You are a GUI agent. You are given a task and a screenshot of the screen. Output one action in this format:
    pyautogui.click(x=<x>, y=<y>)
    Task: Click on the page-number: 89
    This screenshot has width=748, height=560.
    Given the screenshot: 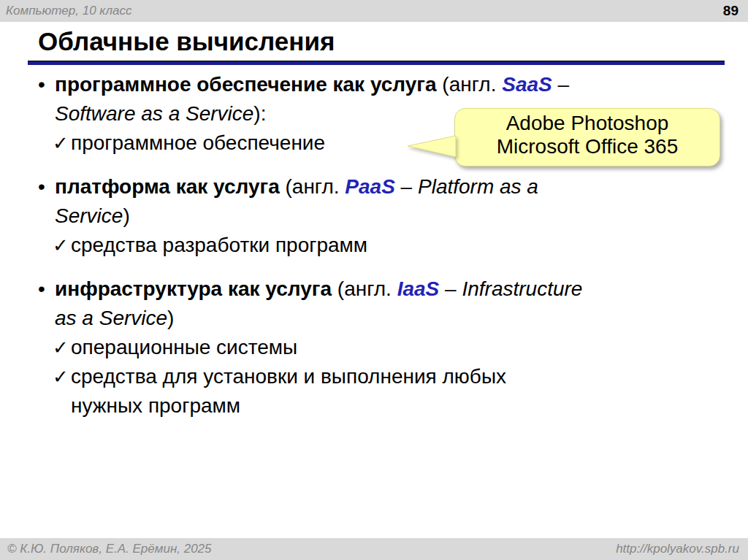 What is the action you would take?
    pyautogui.click(x=730, y=11)
    